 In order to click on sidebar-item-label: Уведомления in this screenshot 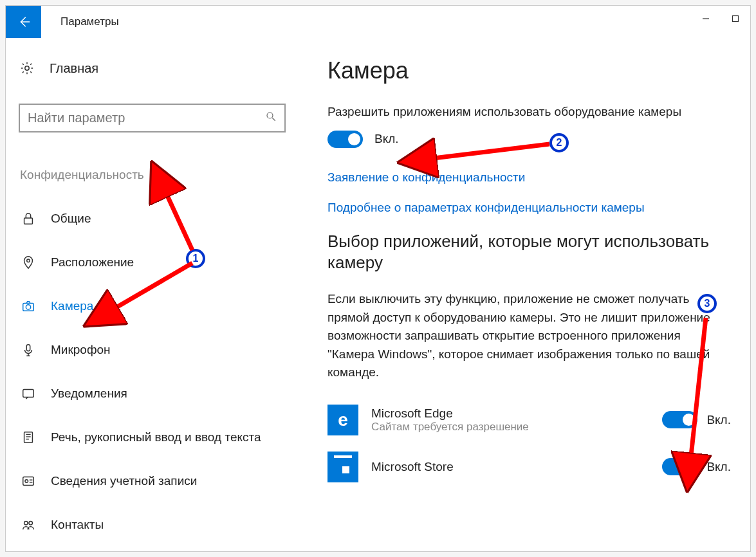, I will do `click(89, 394)`.